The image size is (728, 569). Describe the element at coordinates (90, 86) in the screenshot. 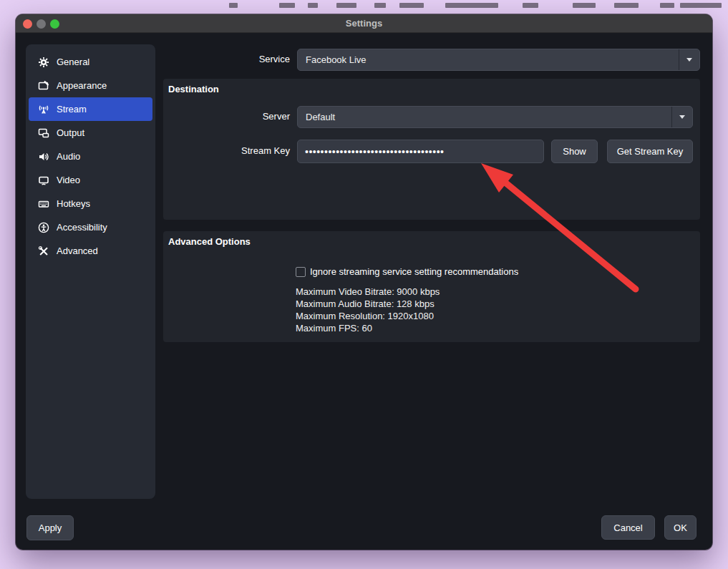

I see `sidebar-item-appearance: Appearance` at that location.